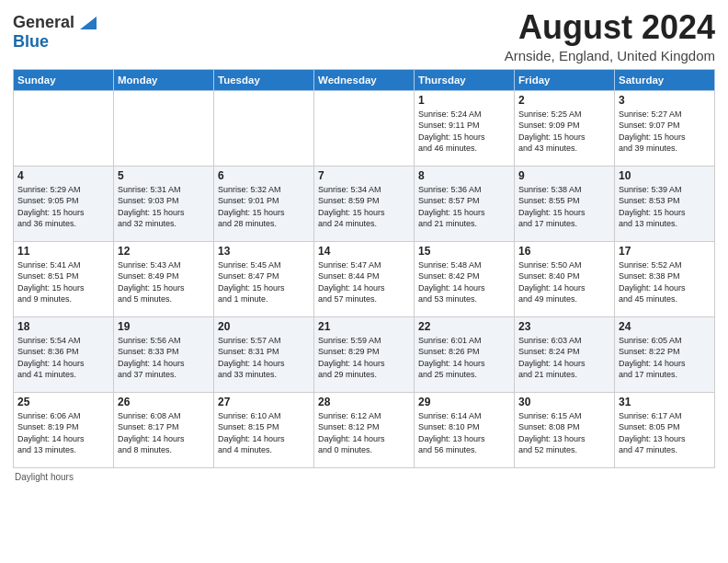  What do you see at coordinates (63, 207) in the screenshot?
I see `day-info: Sunrise: 5:29 AM Sunset: 9:05 PM Dayligh…` at bounding box center [63, 207].